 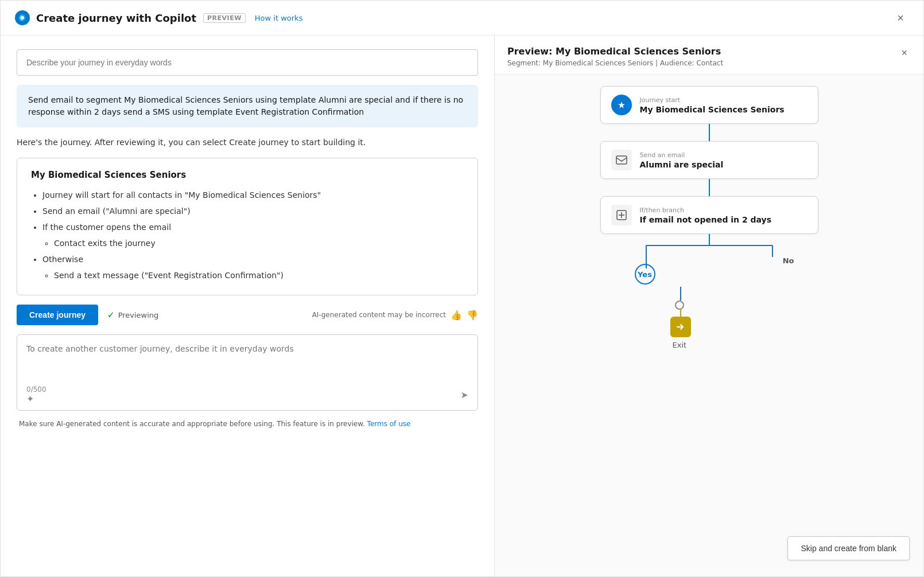 I want to click on list-item: If the customer opens the email Contact …, so click(x=253, y=235).